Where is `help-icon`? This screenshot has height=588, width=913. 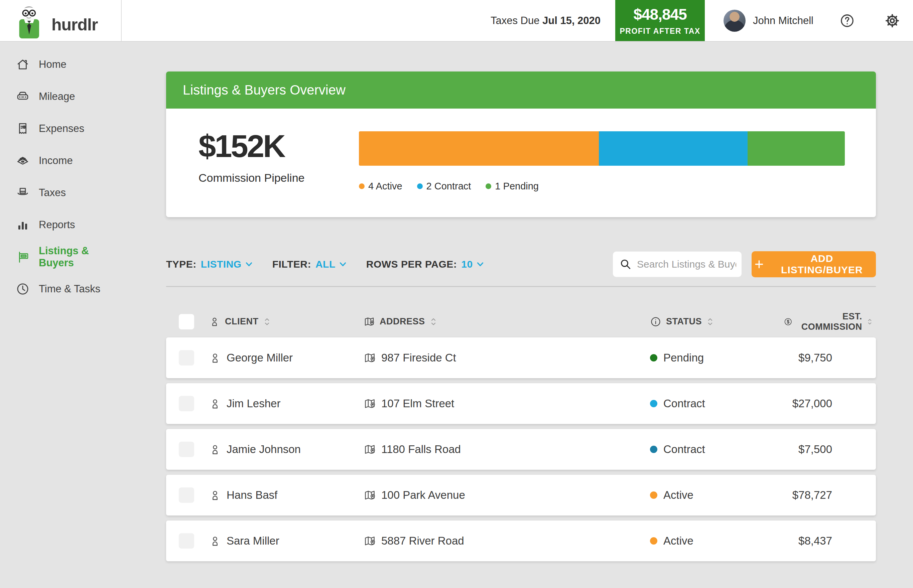 help-icon is located at coordinates (847, 21).